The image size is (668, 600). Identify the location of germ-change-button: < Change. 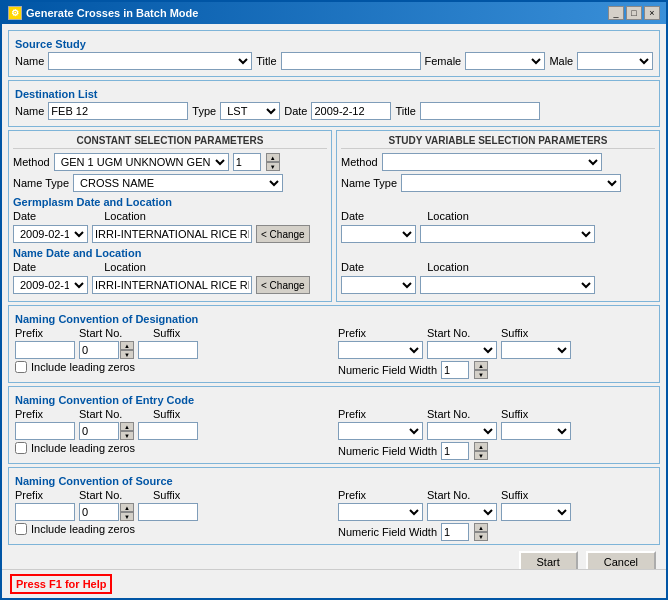
(283, 234).